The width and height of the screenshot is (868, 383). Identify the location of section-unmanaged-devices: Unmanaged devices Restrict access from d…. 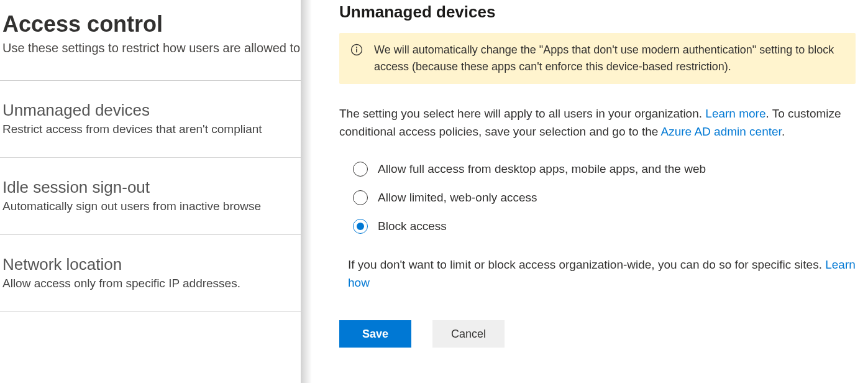
(150, 119).